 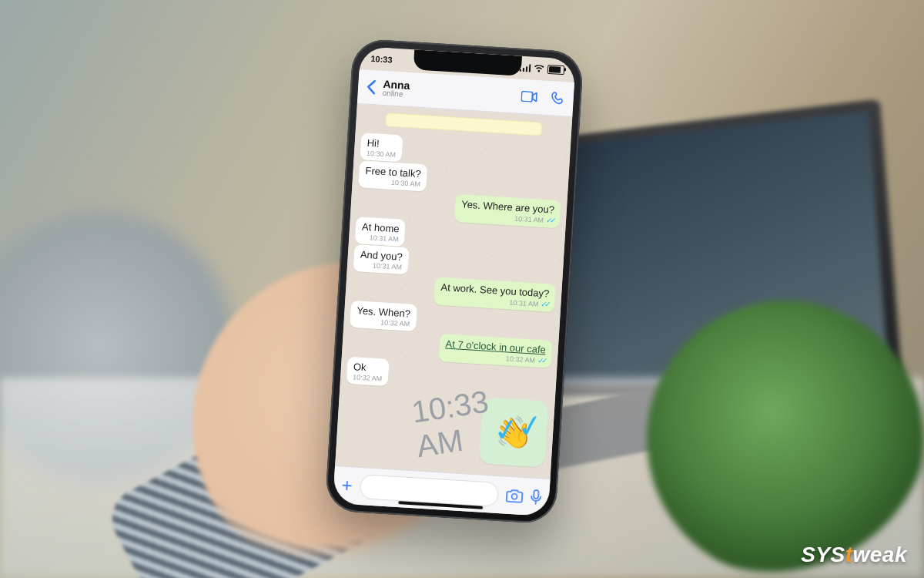 I want to click on watermark-accent: t, so click(x=849, y=555).